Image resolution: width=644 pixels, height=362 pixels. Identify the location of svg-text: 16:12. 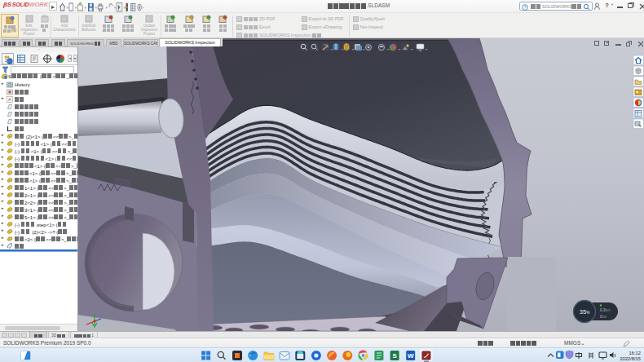
(634, 353).